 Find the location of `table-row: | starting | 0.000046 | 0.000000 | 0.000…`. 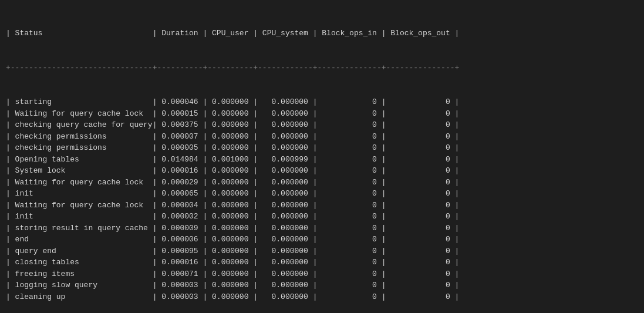

table-row: | starting | 0.000046 | 0.000000 | 0.000… is located at coordinates (322, 102).